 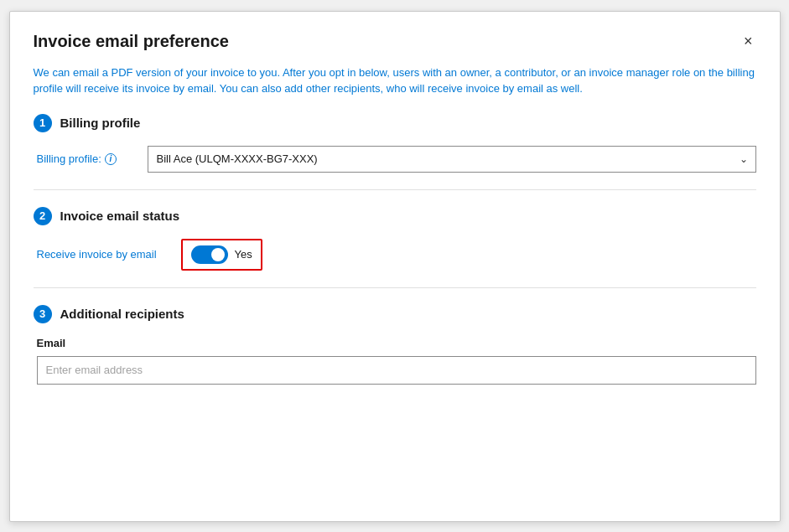 What do you see at coordinates (395, 159) in the screenshot?
I see `billing-profile-field-row: Billing profile: i Bill Ace (ULQM-XXXX-B…` at bounding box center [395, 159].